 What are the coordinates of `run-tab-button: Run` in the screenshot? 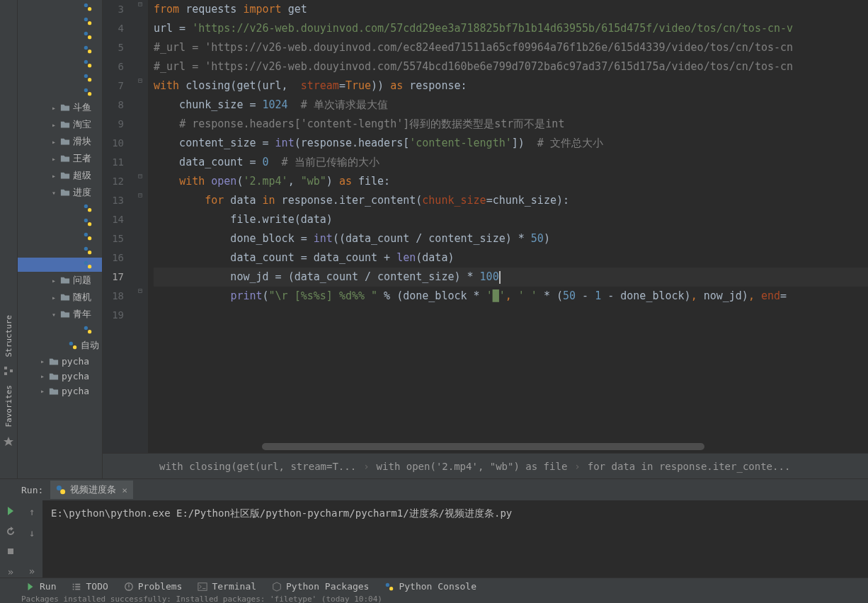 It's located at (41, 586).